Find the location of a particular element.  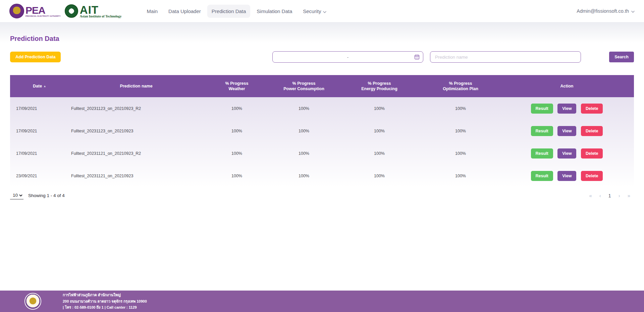

add-prediction-data-button: Add Prediction Data is located at coordinates (36, 57).